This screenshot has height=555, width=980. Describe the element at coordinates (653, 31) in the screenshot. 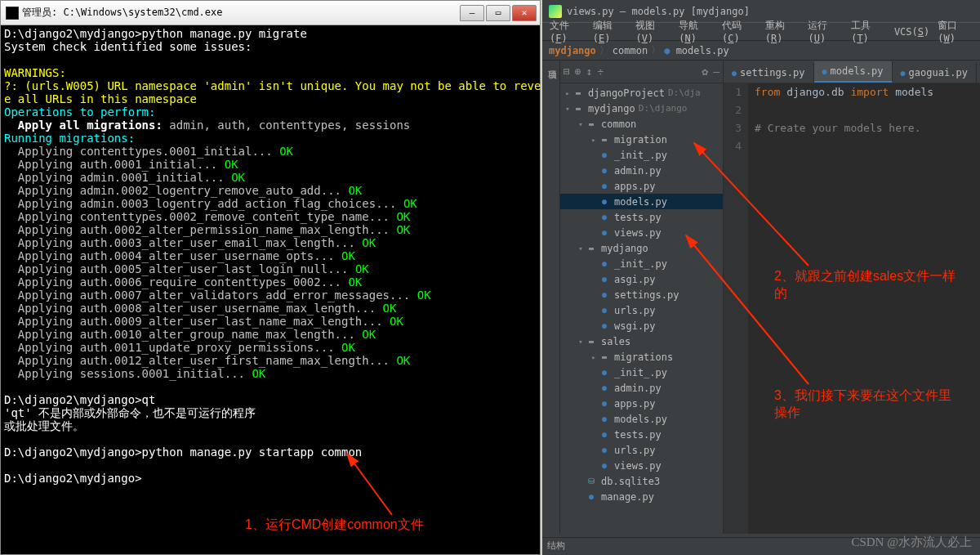

I see `menu-item: 视图(V)` at that location.